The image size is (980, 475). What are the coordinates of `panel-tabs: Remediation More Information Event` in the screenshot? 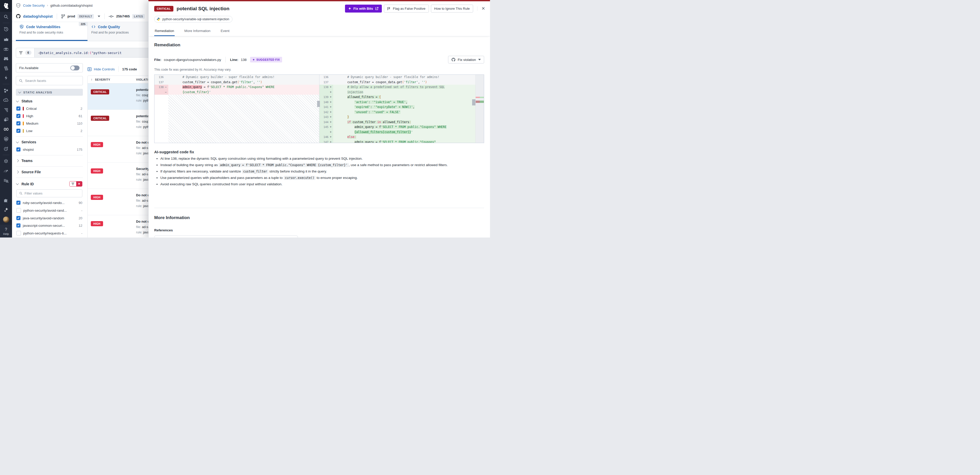 It's located at (320, 31).